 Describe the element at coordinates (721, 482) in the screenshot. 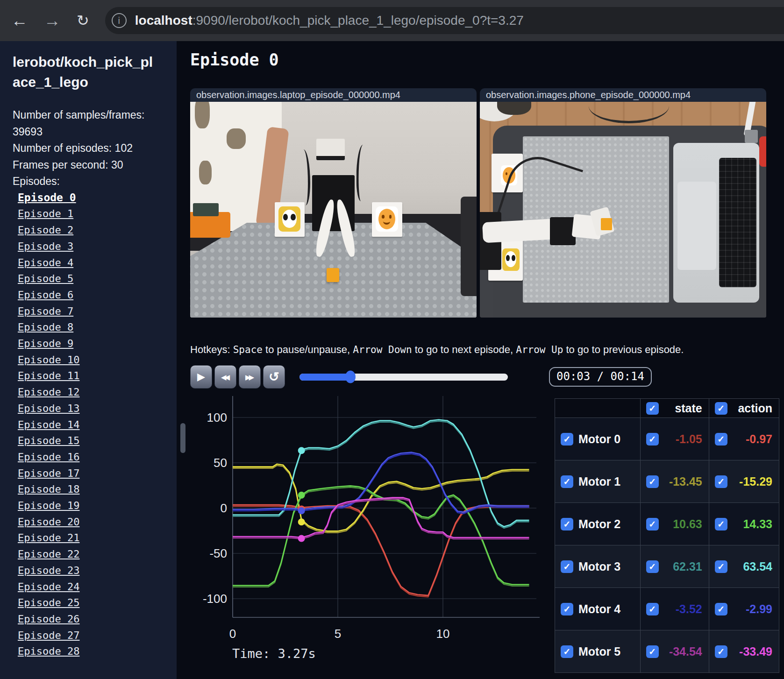

I see `motor-1-action-checkbox: ✓` at that location.